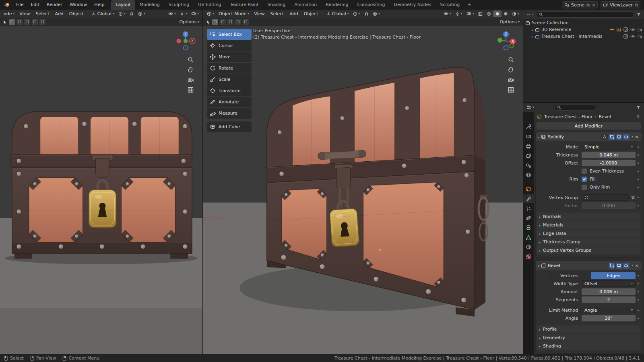 The height and width of the screenshot is (362, 644). I want to click on modifier-extras-dropdown: ▾, so click(632, 137).